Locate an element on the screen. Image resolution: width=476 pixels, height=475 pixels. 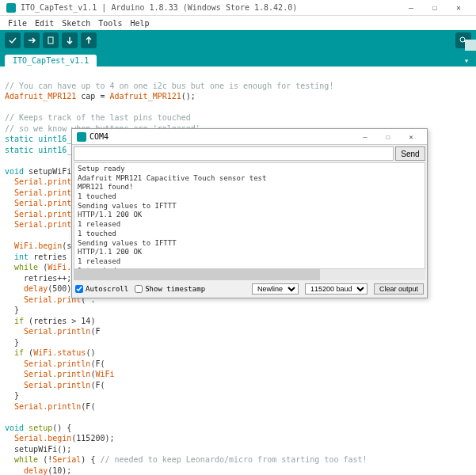
maximize-button: ☐ is located at coordinates (435, 8).